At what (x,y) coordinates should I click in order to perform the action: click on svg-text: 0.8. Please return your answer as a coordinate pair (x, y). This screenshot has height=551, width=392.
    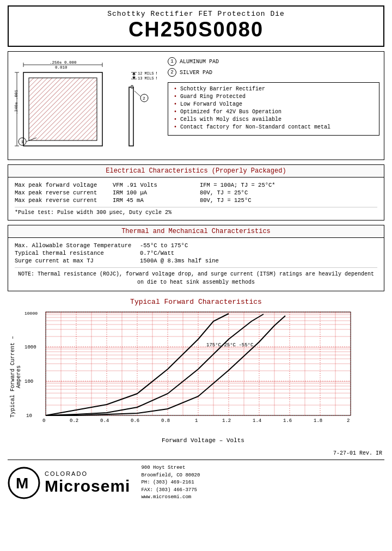
    Looking at the image, I should click on (166, 421).